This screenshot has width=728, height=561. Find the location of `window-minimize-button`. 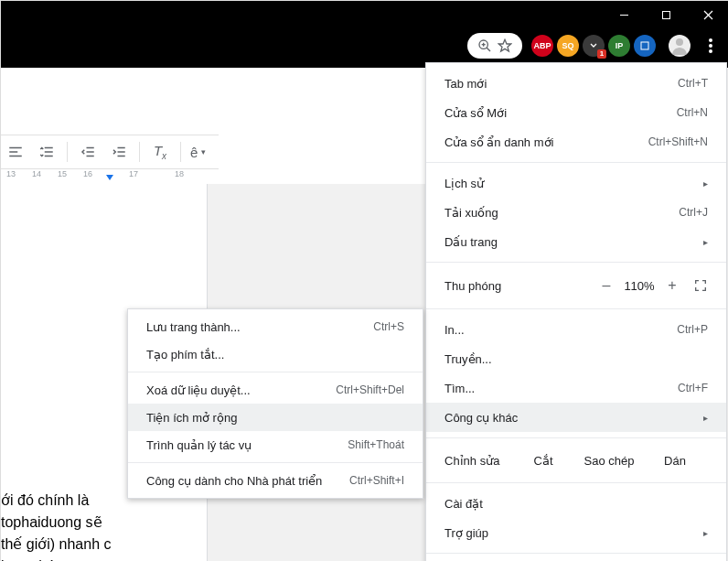

window-minimize-button is located at coordinates (624, 15).